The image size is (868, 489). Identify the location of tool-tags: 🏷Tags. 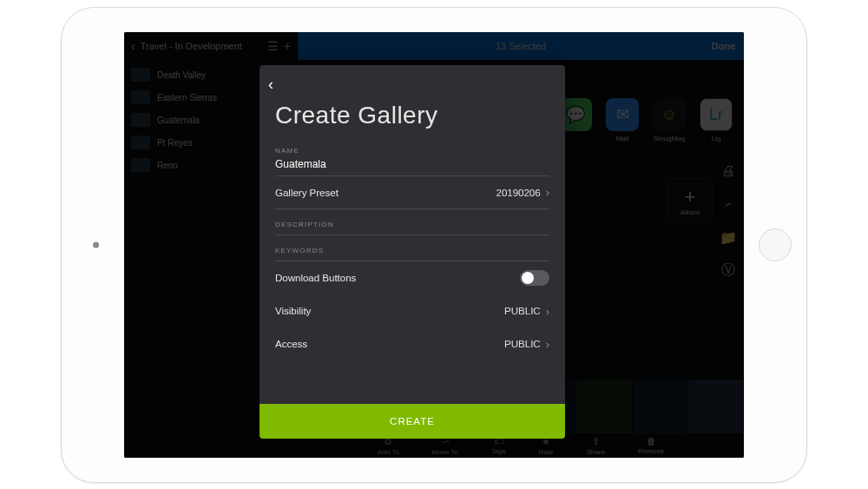
(498, 446).